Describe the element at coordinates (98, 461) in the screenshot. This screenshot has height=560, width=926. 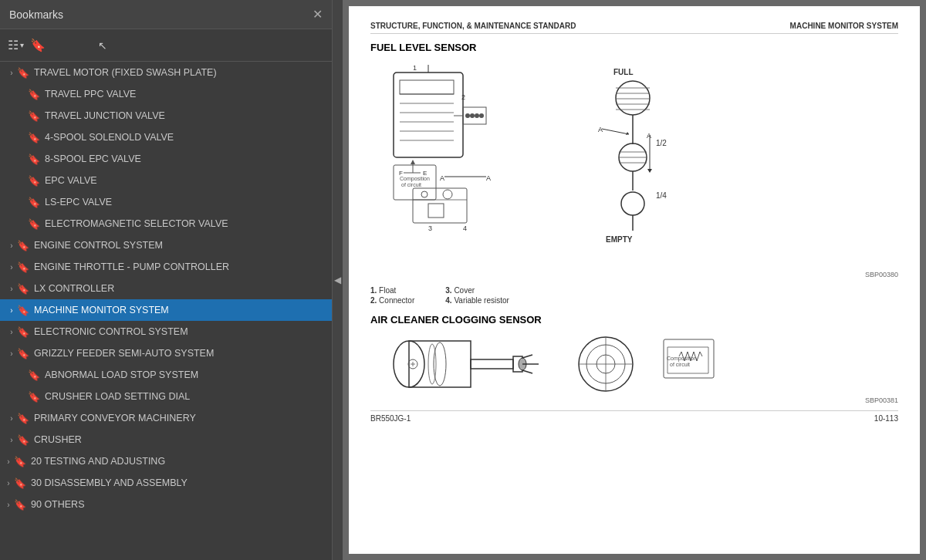
I see `bookmark-label: 20 TESTING AND ADJUSTING` at that location.